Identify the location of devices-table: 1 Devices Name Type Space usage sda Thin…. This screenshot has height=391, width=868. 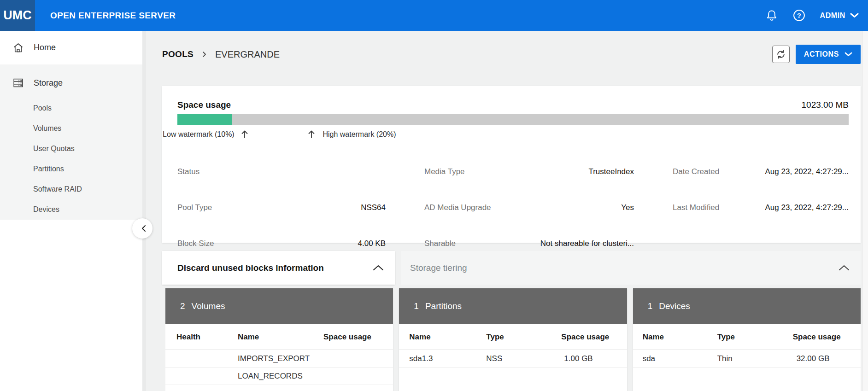
(747, 340).